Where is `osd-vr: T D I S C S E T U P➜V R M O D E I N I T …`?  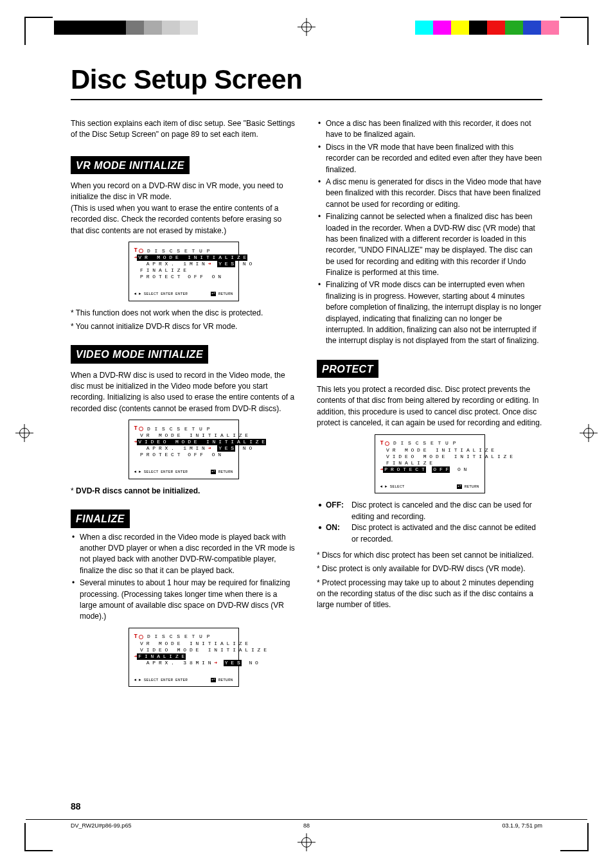
osd-vr: T D I S C S E T U P➜V R M O D E I N I T … is located at coordinates (184, 271).